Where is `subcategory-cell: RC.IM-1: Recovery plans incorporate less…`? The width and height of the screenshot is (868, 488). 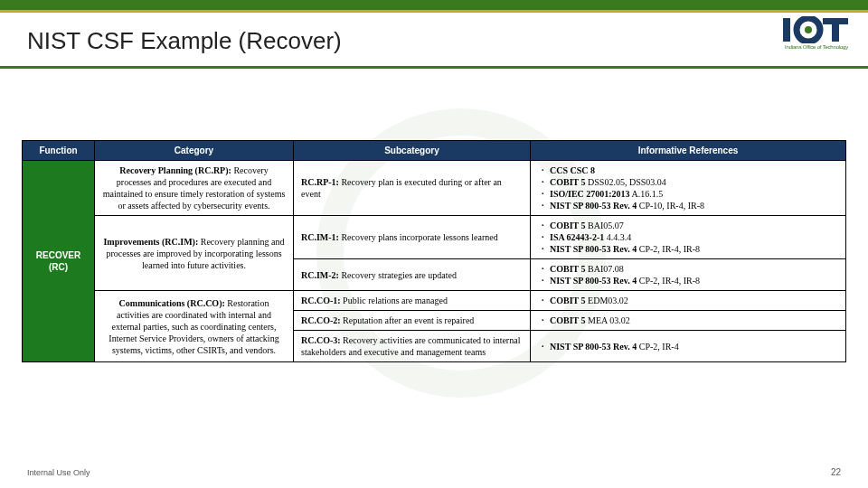 subcategory-cell: RC.IM-1: Recovery plans incorporate less… is located at coordinates (412, 238).